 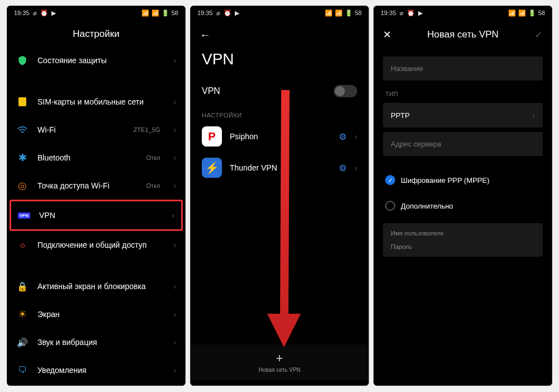 I want to click on close-button: ✕, so click(x=387, y=35).